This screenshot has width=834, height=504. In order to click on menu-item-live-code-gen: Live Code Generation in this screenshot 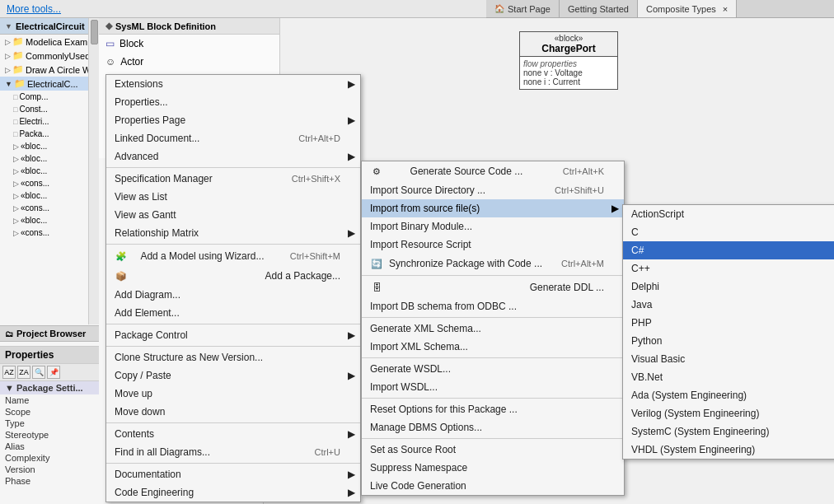, I will do `click(493, 486)`.